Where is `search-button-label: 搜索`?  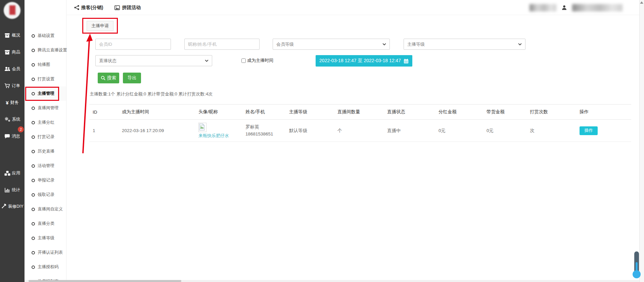
search-button-label: 搜索 is located at coordinates (111, 78).